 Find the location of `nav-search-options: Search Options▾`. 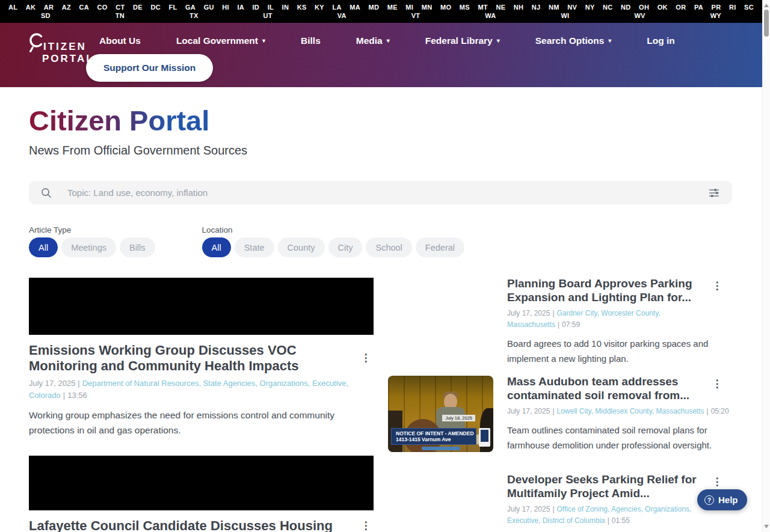

nav-search-options: Search Options▾ is located at coordinates (574, 41).